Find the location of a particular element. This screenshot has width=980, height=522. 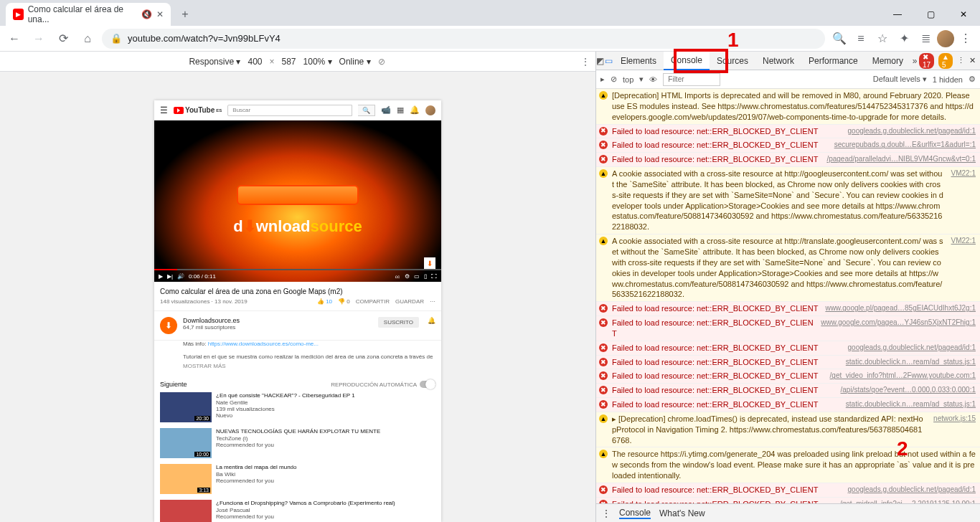

volume-icon: 🔊 is located at coordinates (181, 277).